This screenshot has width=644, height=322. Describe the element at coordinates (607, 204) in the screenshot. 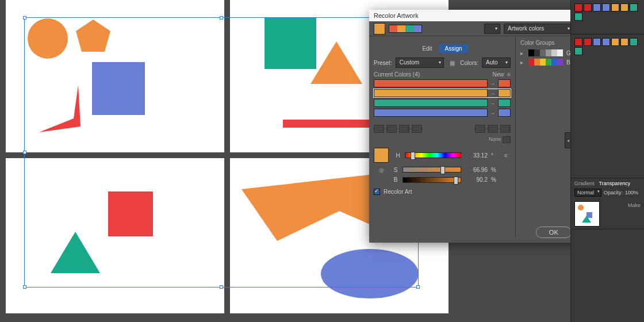

I see `transparency-panel: Gradient Transparency Normal Opacity: 10…` at that location.